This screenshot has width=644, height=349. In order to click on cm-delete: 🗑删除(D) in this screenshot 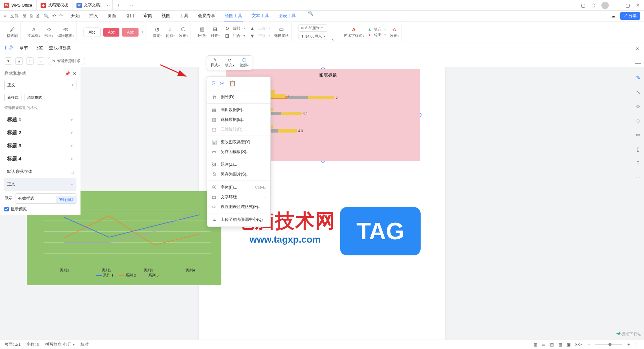, I will do `click(239, 97)`.